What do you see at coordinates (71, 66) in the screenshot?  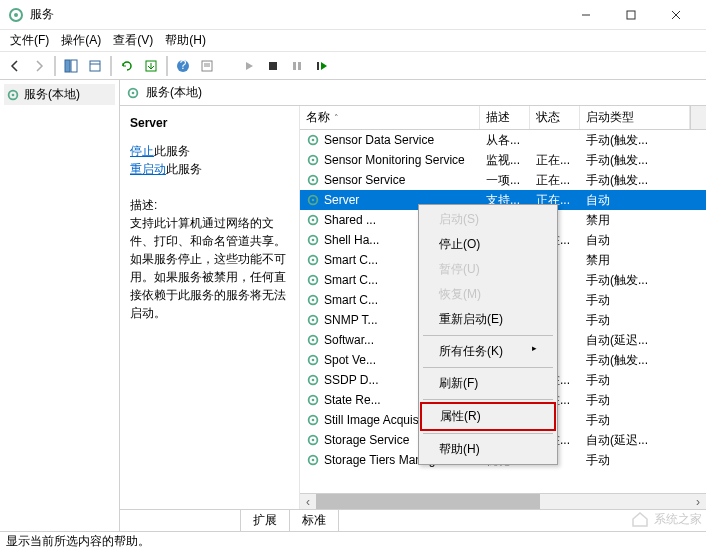 I see `show-hide-tree-button` at bounding box center [71, 66].